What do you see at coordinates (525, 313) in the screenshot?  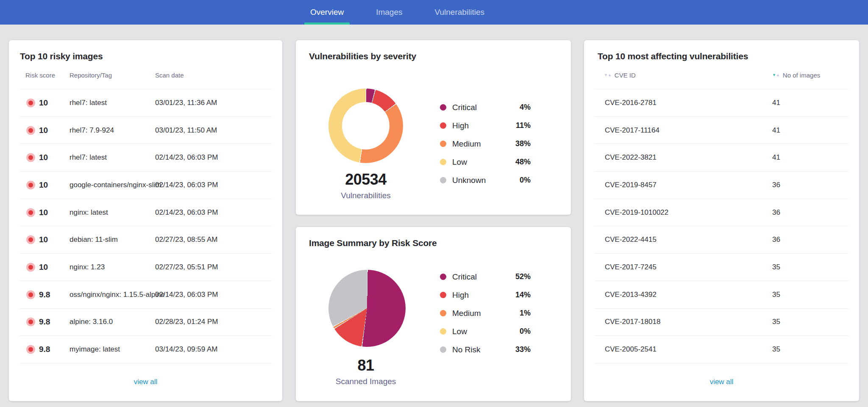 I see `legend-value: 1%` at bounding box center [525, 313].